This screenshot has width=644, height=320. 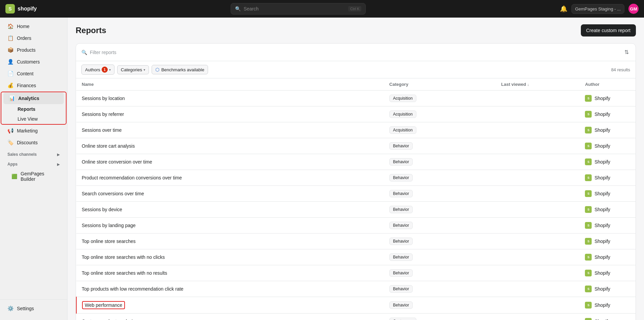 I want to click on sidebar-item-marketing: 📢 Marketing, so click(x=34, y=131).